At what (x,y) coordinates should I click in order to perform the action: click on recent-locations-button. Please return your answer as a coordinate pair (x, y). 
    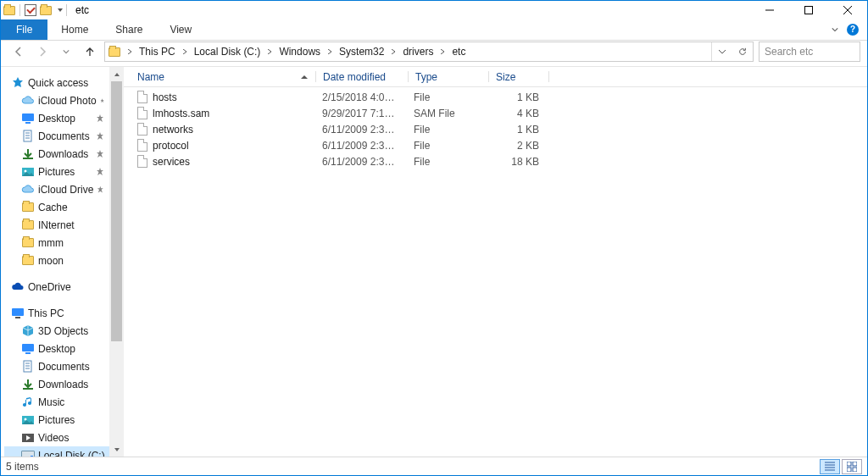
    Looking at the image, I should click on (66, 52).